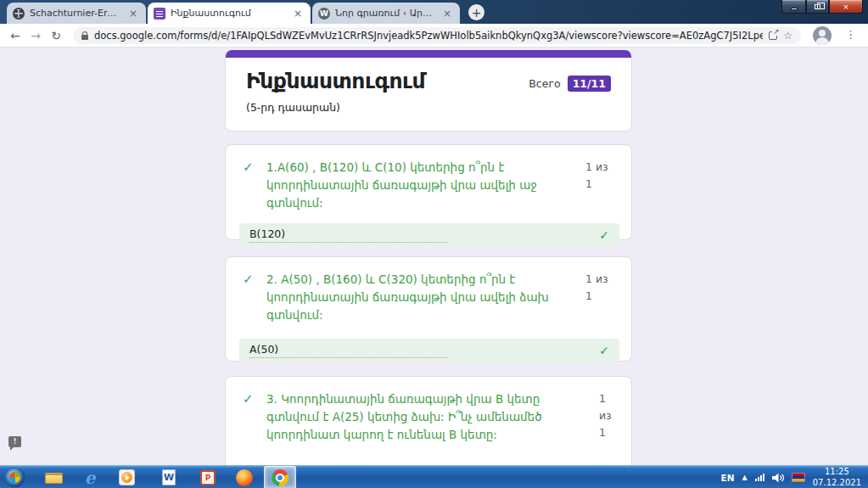 The height and width of the screenshot is (488, 868). Describe the element at coordinates (429, 418) in the screenshot. I see `question-text: 3. Կոորդինատային ճառագայթի վրա B կետը գտ…` at that location.